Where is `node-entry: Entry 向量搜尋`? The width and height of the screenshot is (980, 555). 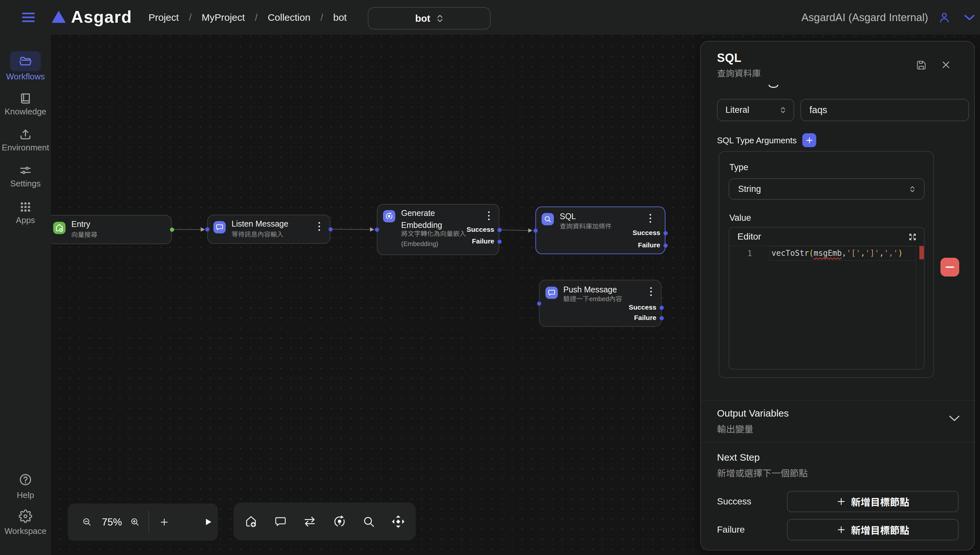 node-entry: Entry 向量搜尋 is located at coordinates (111, 229).